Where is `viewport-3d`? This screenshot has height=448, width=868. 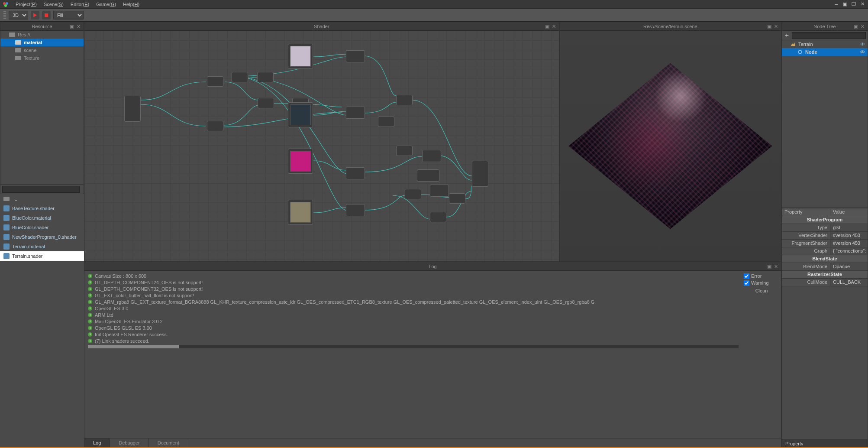
viewport-3d is located at coordinates (670, 146).